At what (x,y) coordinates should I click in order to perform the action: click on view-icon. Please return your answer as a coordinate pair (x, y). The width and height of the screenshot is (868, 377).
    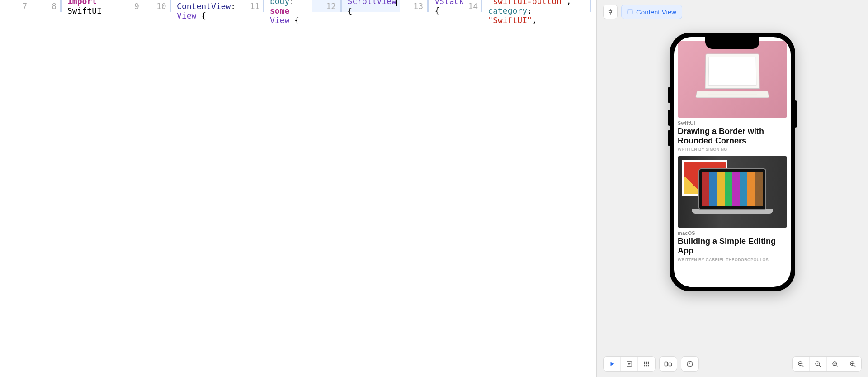
    Looking at the image, I should click on (630, 12).